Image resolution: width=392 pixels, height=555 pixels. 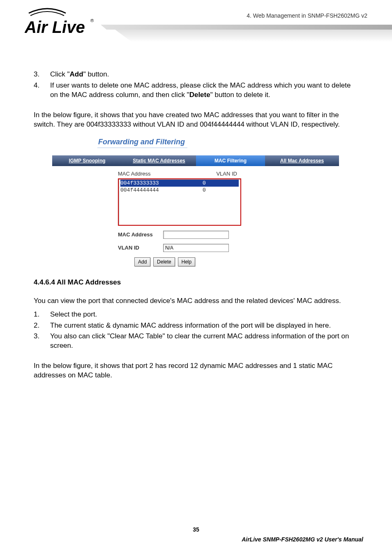 What do you see at coordinates (196, 341) in the screenshot?
I see `list-item: 3. You also can click "Clear MAC Table" …` at bounding box center [196, 341].